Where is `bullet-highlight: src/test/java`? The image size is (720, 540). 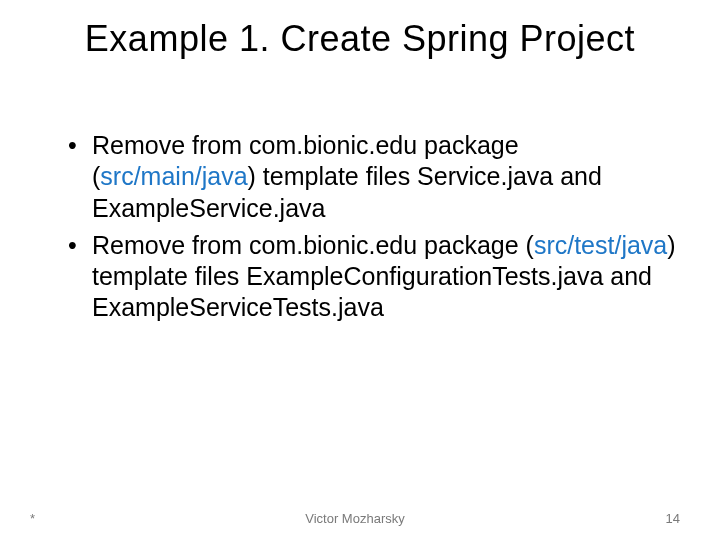 bullet-highlight: src/test/java is located at coordinates (600, 245).